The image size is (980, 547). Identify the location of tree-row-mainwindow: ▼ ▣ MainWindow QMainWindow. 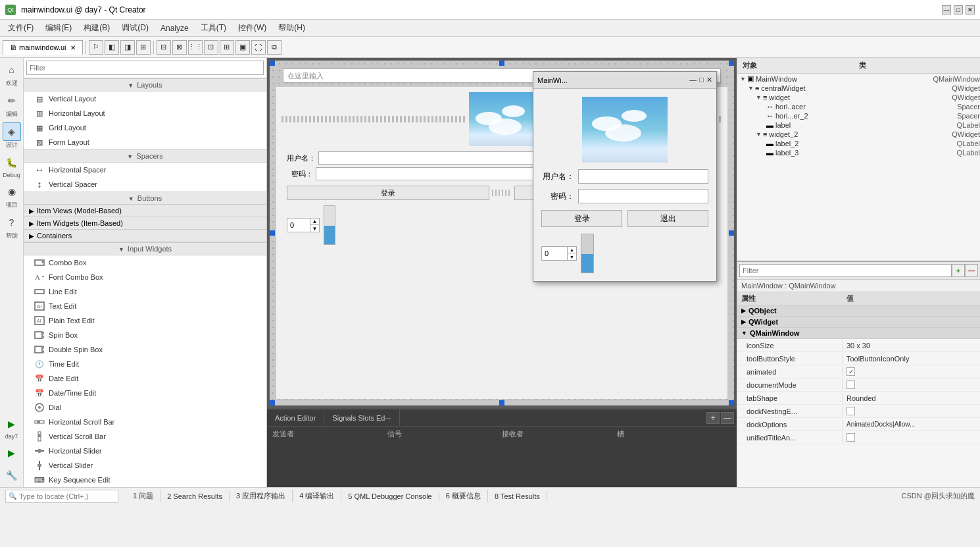
(859, 79).